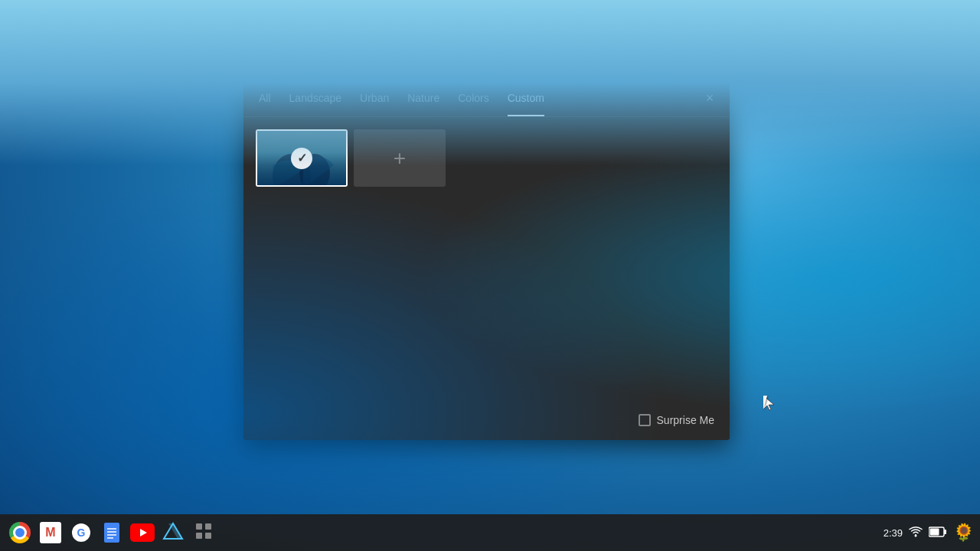  Describe the element at coordinates (929, 533) in the screenshot. I see `taskbar-system-tray: 2:39 🌻` at that location.